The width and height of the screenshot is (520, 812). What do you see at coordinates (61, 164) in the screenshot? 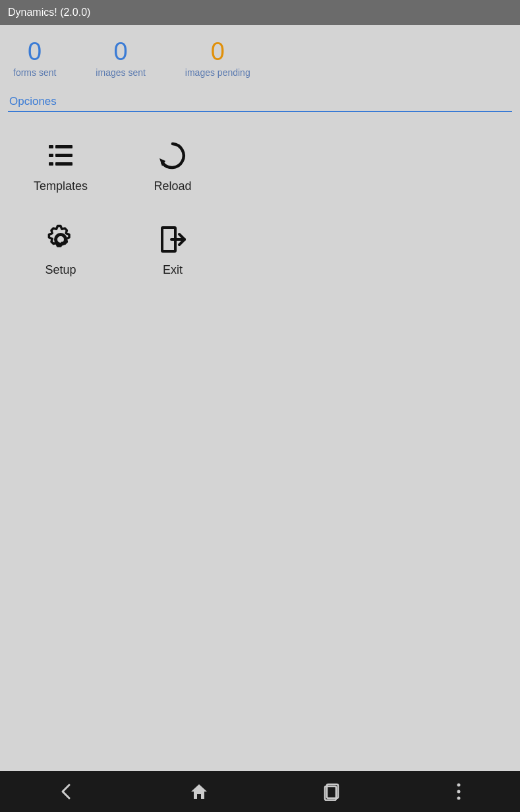
I see `templates-button: Templates` at bounding box center [61, 164].